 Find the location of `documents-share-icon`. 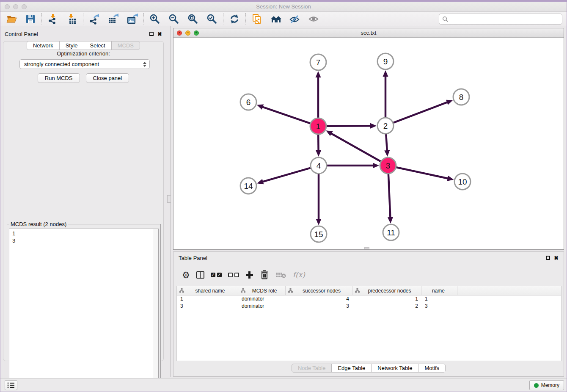

documents-share-icon is located at coordinates (257, 19).